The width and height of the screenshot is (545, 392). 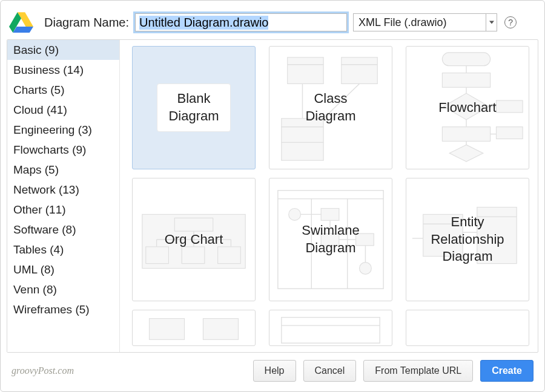 I want to click on file-extension-select: XML File (.drawio), so click(x=425, y=22).